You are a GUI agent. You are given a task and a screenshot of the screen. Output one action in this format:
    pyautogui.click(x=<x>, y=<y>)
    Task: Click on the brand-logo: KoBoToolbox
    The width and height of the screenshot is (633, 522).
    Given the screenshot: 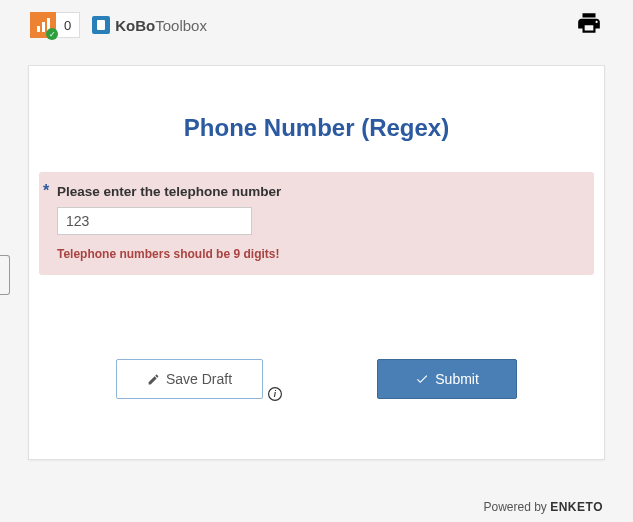 What is the action you would take?
    pyautogui.click(x=150, y=25)
    